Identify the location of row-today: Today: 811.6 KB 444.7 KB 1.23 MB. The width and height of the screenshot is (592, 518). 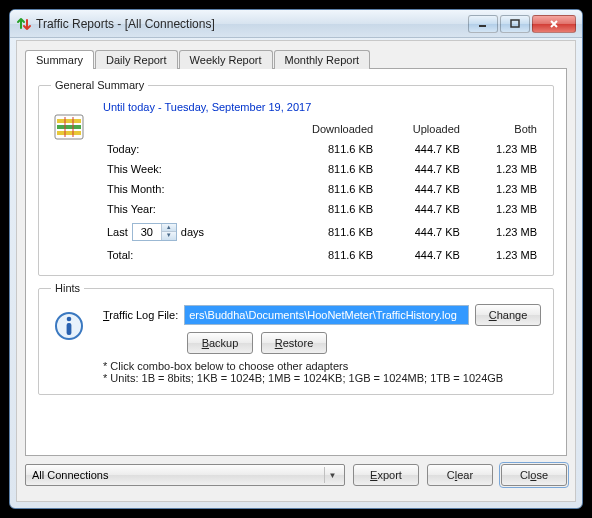
(322, 149).